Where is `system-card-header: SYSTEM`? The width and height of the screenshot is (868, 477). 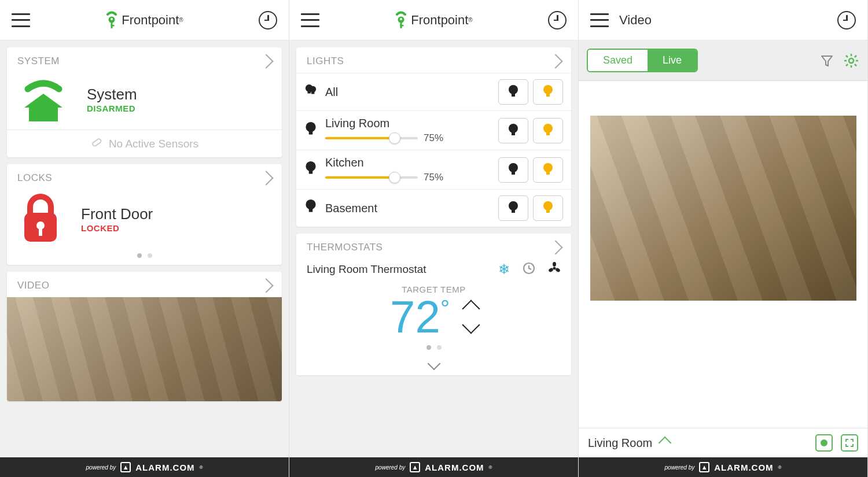 system-card-header: SYSTEM is located at coordinates (145, 60).